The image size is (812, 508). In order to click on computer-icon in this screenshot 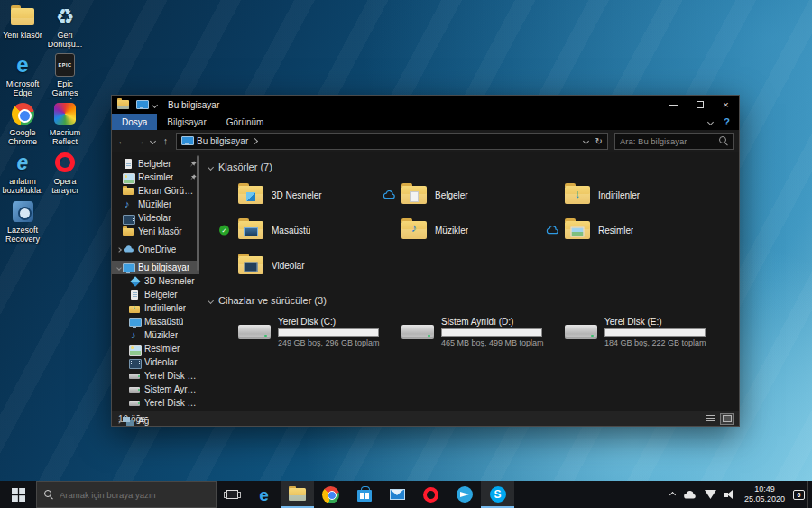, I will do `click(142, 105)`.